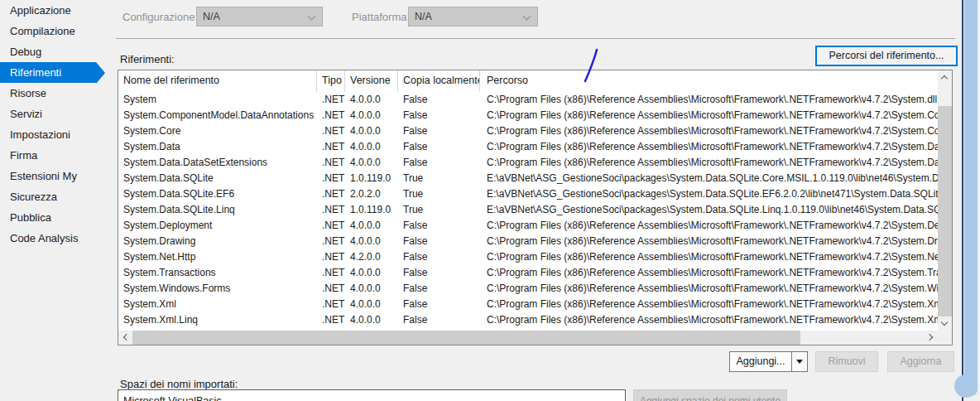  I want to click on add-reference-button: Aggiungi..., so click(761, 361).